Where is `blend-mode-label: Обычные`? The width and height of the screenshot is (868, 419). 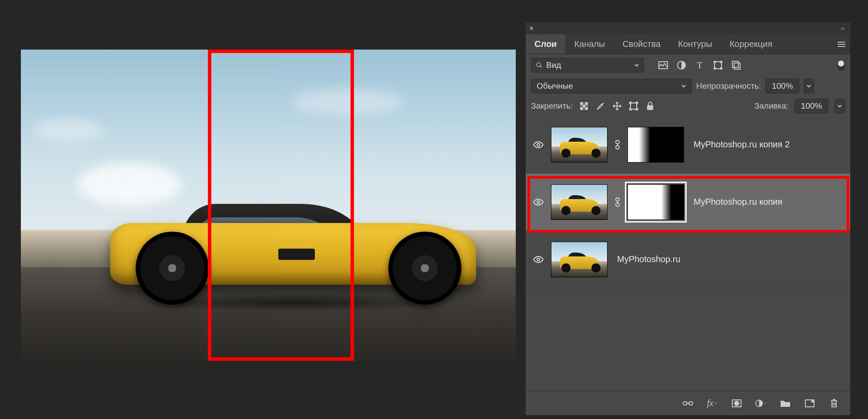 blend-mode-label: Обычные is located at coordinates (555, 86).